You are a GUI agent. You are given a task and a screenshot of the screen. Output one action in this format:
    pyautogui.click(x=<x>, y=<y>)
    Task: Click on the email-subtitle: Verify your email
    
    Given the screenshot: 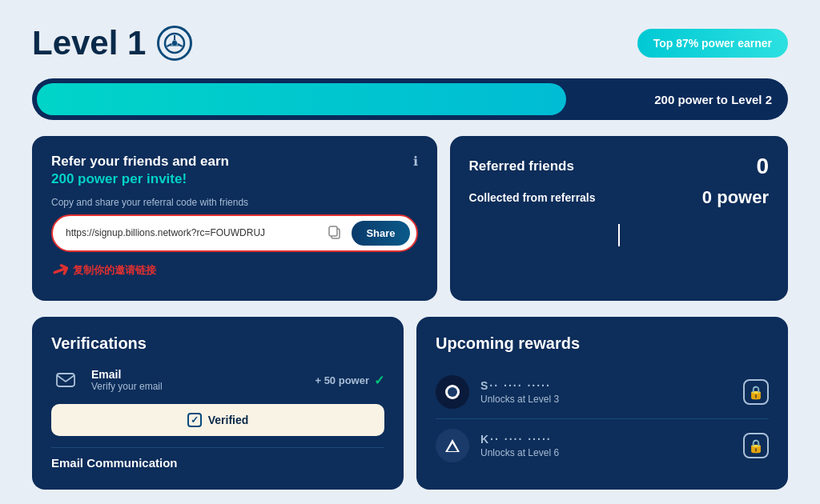 What is the action you would take?
    pyautogui.click(x=197, y=386)
    